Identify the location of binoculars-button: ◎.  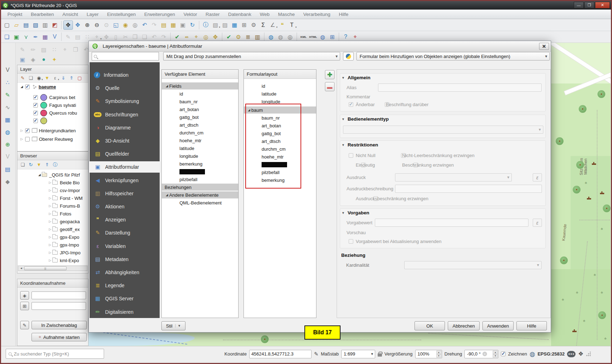
(290, 37).